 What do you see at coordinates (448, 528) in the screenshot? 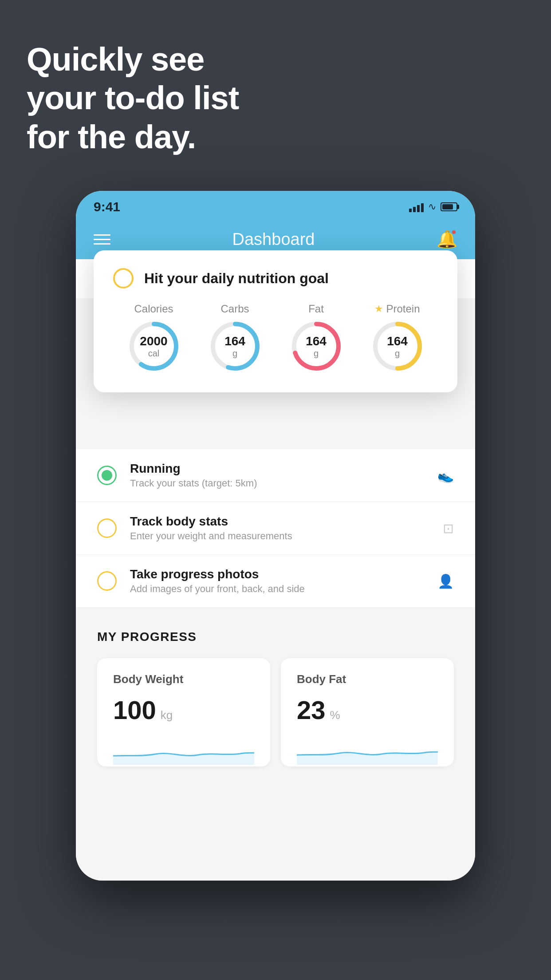
I see `scale-icon: ⊡` at bounding box center [448, 528].